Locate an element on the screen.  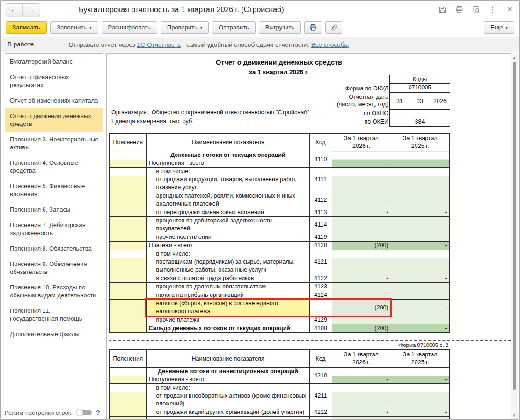
save-button: Записать is located at coordinates (26, 27).